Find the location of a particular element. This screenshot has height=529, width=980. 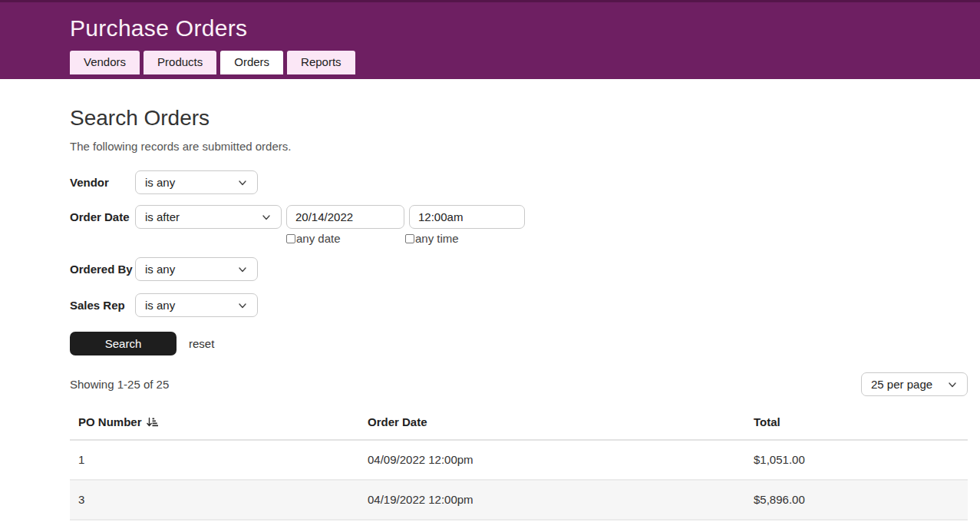

ordered-by-select: is any is located at coordinates (196, 269).